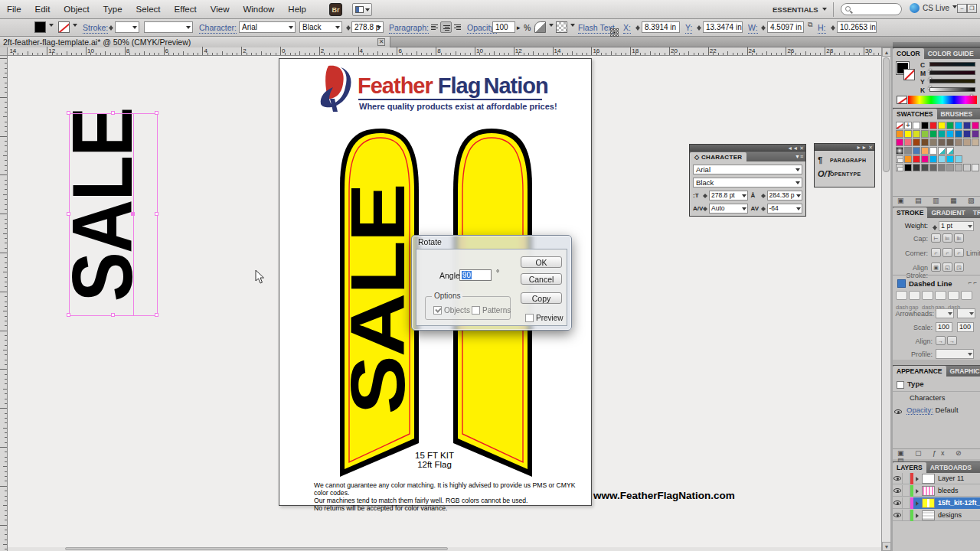 This screenshot has width=980, height=551. Describe the element at coordinates (942, 99) in the screenshot. I see `color-spectrum` at that location.